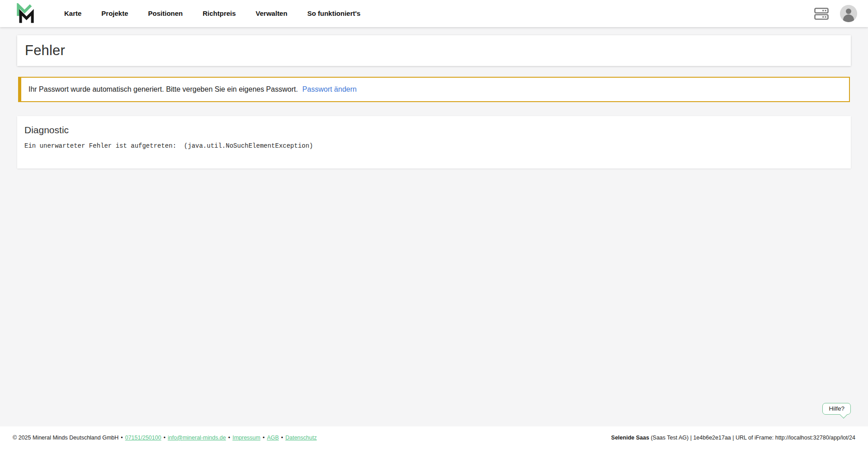  I want to click on footer-link-email: info@mineral-minds.de, so click(197, 438).